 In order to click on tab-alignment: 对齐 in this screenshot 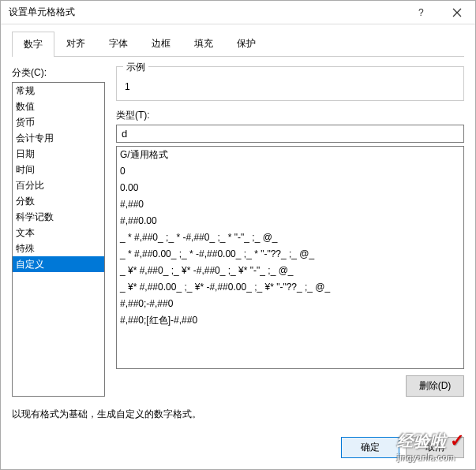, I will do `click(76, 43)`.